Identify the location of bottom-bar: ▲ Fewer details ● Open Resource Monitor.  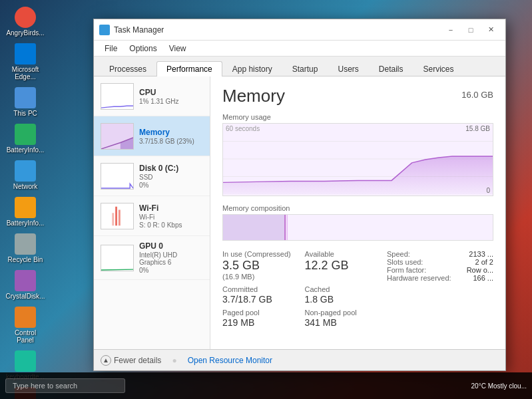
(300, 360).